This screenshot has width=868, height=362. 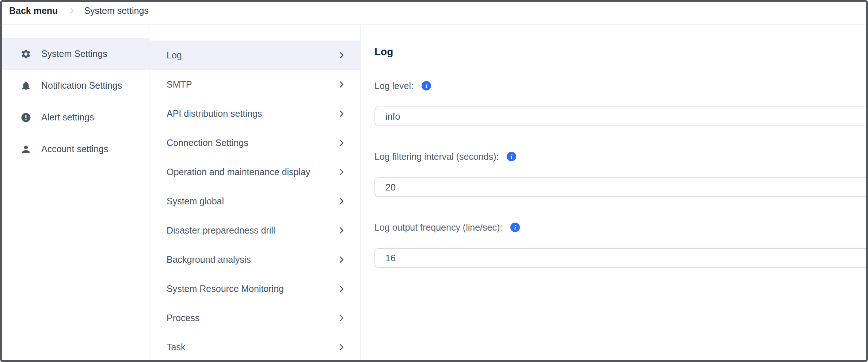 I want to click on menu-item-task: Task, so click(x=255, y=346).